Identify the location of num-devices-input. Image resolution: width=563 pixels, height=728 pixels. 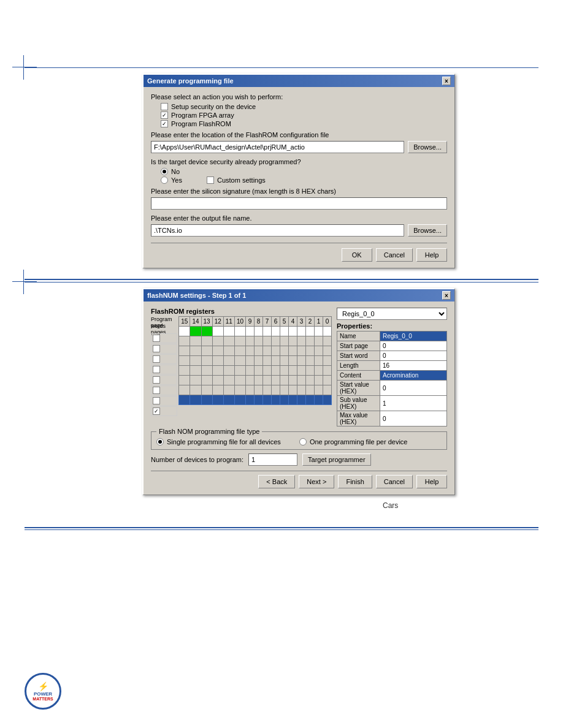
(273, 460).